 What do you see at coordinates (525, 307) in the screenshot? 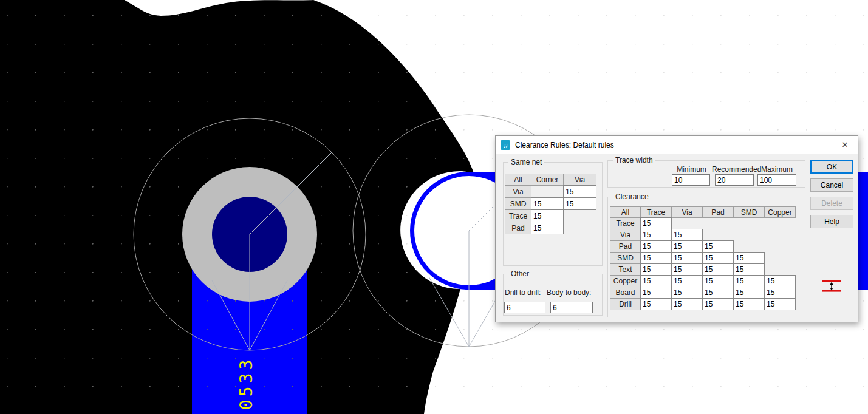
I see `drill-to-drill-input` at bounding box center [525, 307].